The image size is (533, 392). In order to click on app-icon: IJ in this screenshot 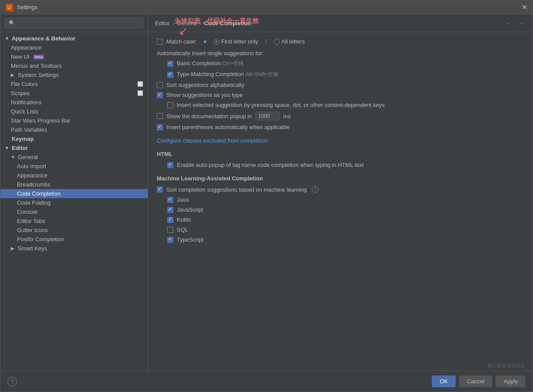, I will do `click(10, 7)`.